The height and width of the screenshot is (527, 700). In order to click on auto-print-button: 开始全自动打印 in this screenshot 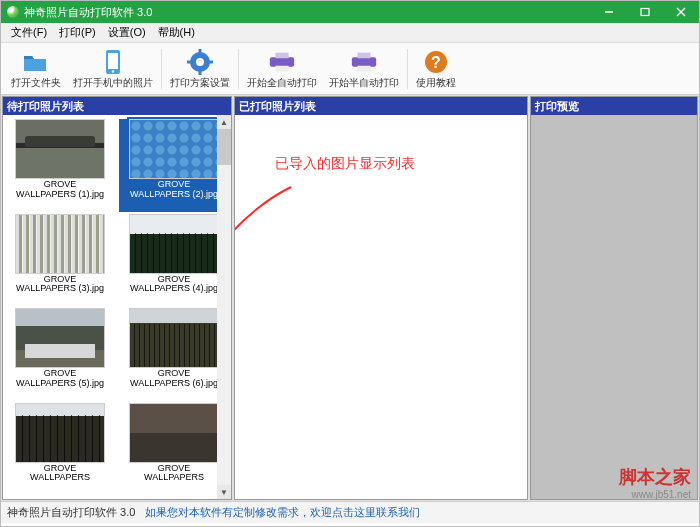, I will do `click(282, 69)`.